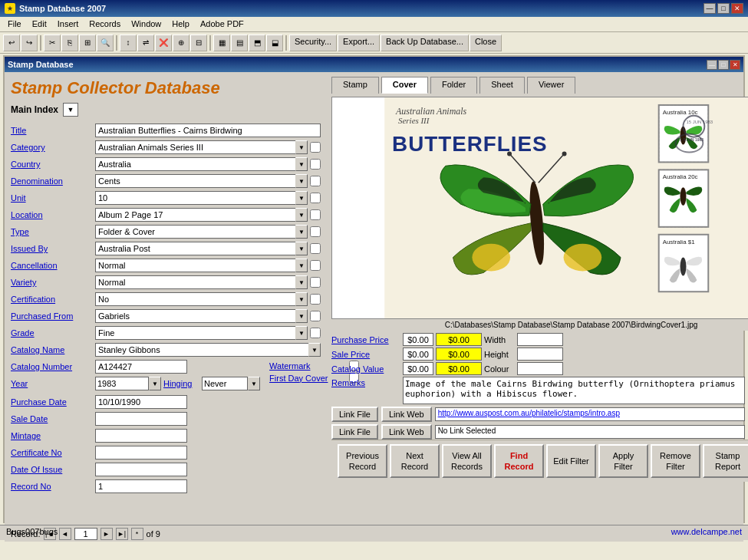  What do you see at coordinates (710, 8) in the screenshot?
I see `minimize-button: —` at bounding box center [710, 8].